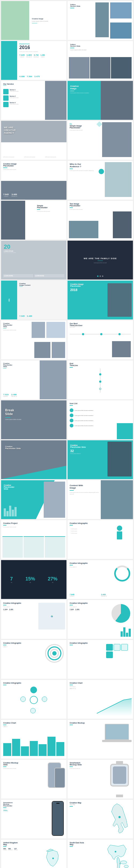 The height and width of the screenshot is (868, 134). Describe the element at coordinates (34, 500) in the screenshot. I see `slide-diagonal: Creative Placeholder Slide` at that location.